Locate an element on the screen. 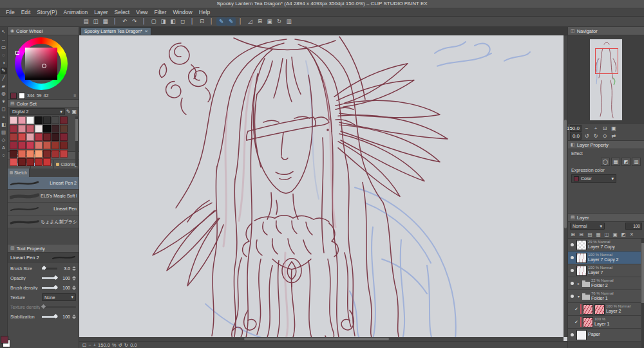 This screenshot has height=348, width=644. property-brush-size: Brush Size 3.0 is located at coordinates (43, 268).